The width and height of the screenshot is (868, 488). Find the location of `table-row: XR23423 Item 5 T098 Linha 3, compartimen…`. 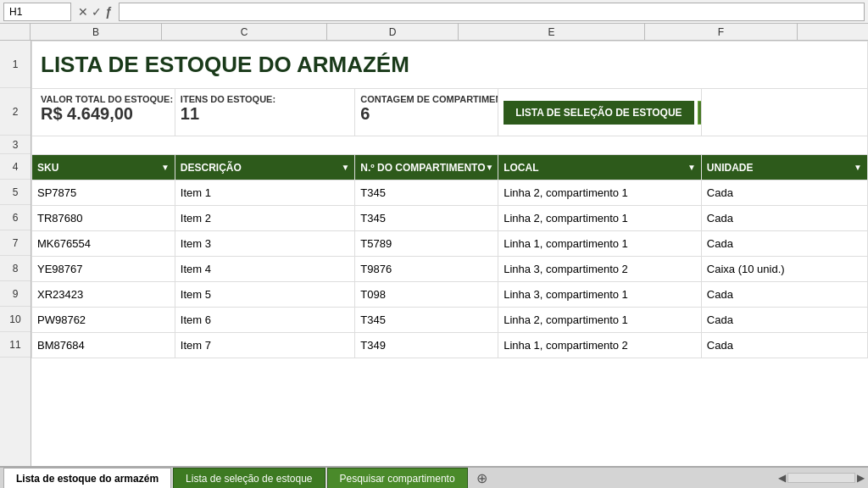

table-row: XR23423 Item 5 T098 Linha 3, compartimen… is located at coordinates (450, 295).